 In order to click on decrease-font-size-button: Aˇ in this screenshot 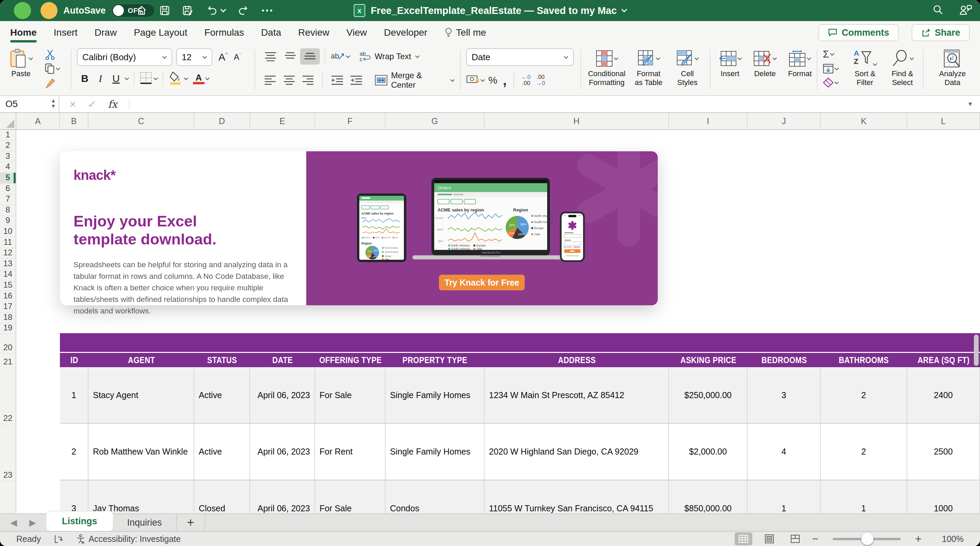, I will do `click(237, 57)`.